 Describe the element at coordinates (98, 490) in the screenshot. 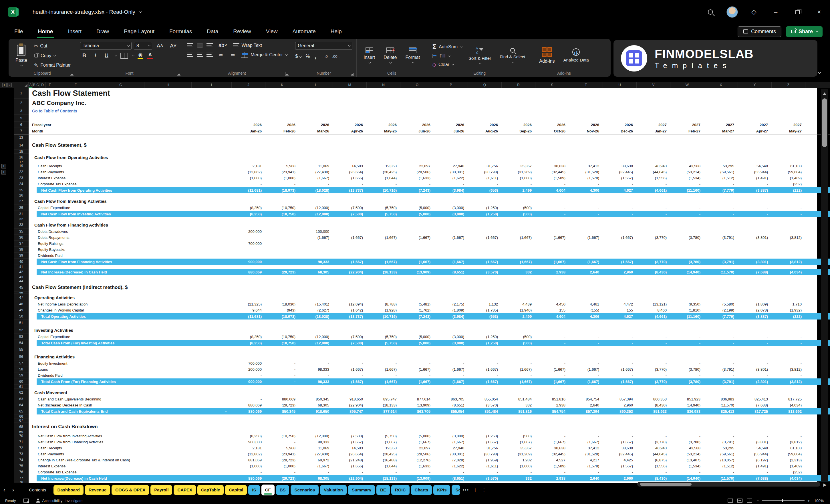

I see `sheet-tab-revenue: Revenue` at that location.